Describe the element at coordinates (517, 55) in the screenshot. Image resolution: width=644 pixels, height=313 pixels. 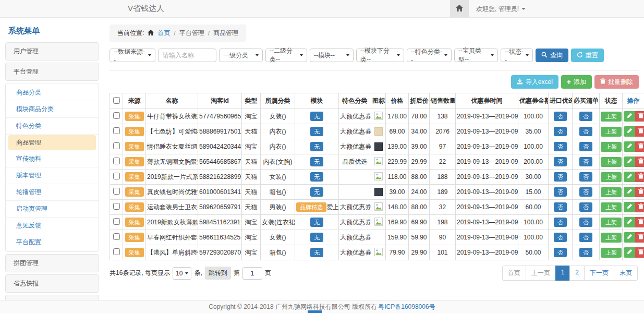
I see `filter-status: --状态--` at that location.